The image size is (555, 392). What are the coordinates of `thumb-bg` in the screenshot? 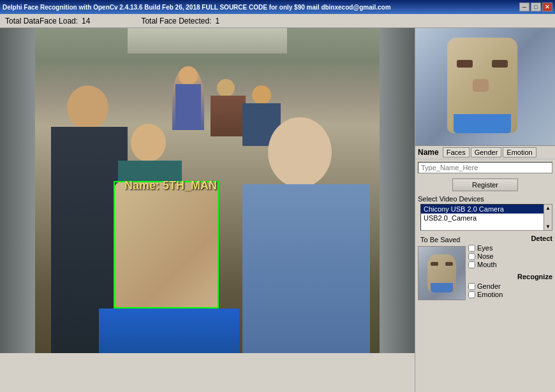 It's located at (485, 87).